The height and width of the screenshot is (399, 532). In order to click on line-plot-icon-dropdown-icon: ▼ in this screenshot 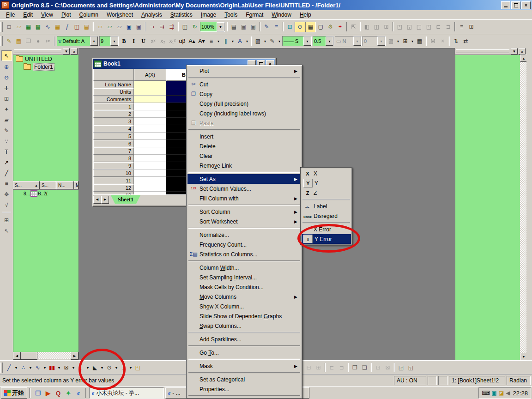, I will do `click(16, 368)`.